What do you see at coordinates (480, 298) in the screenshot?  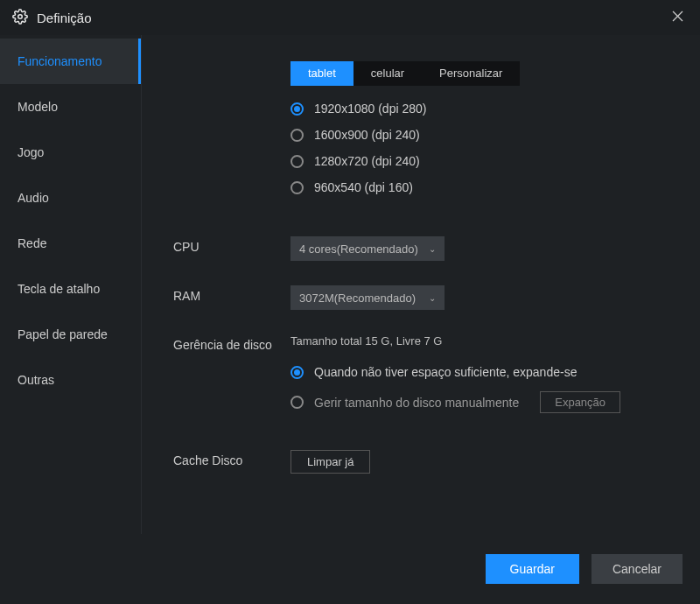 I see `ram-body: 3072M(Recomendado) ⌄` at bounding box center [480, 298].